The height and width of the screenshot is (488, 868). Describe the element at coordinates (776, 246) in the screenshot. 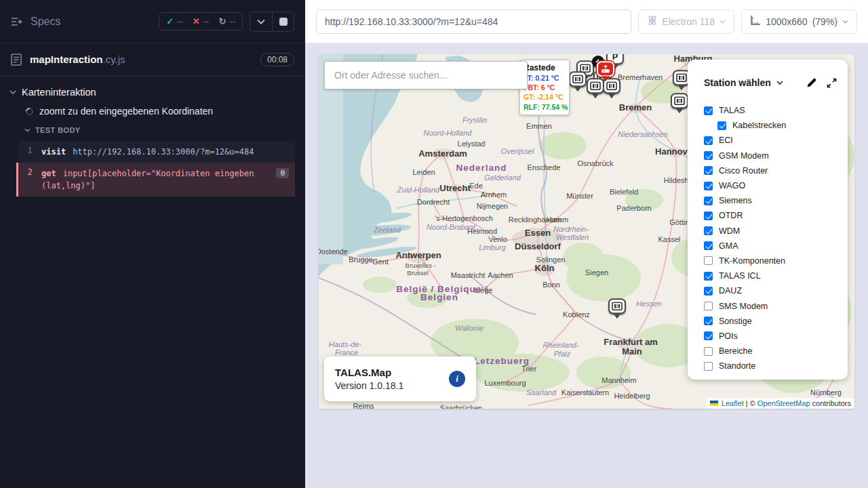

I see `filter-gma: GMA` at that location.